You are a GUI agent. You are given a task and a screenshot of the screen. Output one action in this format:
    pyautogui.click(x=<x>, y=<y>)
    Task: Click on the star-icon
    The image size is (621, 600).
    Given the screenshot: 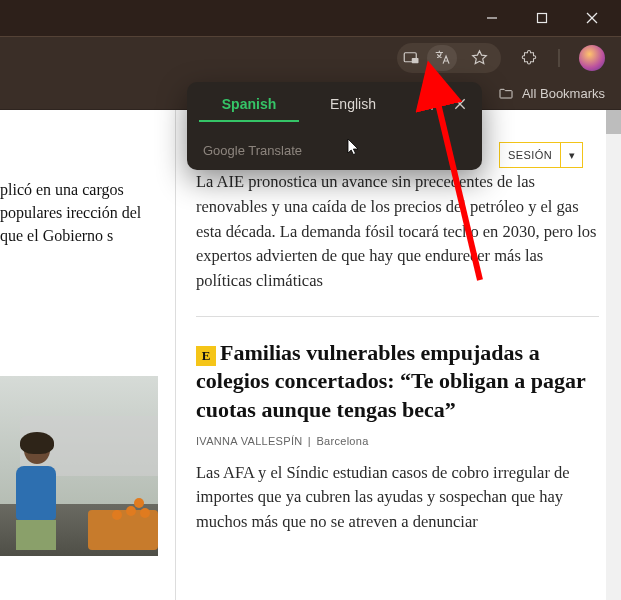 What is the action you would take?
    pyautogui.click(x=480, y=58)
    